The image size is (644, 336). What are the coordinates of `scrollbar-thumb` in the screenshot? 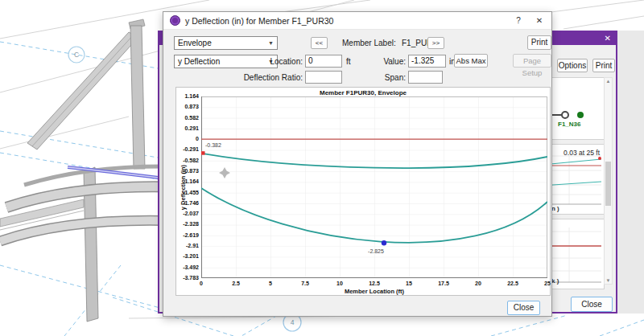 It's located at (609, 183).